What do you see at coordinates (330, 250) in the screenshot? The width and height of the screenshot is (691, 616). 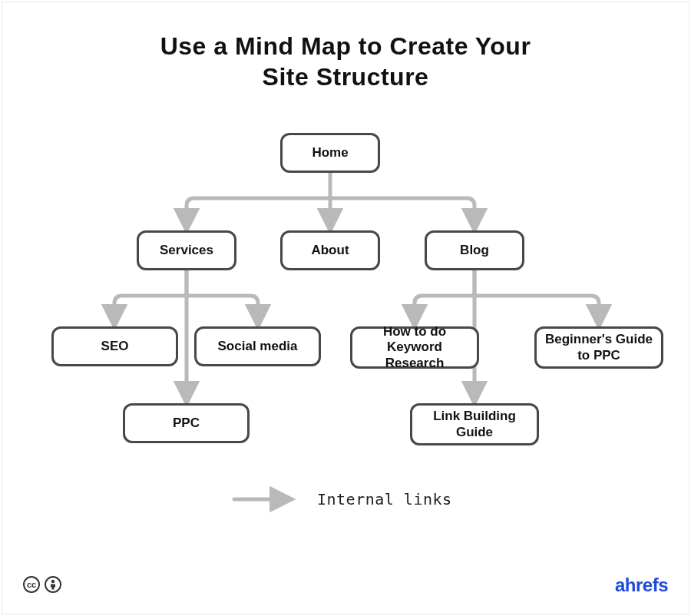 I see `node-about: About` at bounding box center [330, 250].